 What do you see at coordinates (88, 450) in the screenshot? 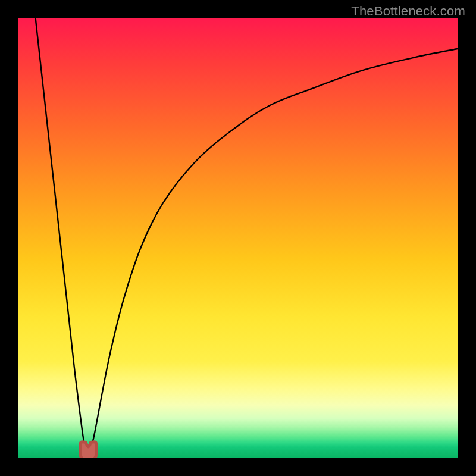
I see `optimum-nub` at bounding box center [88, 450].